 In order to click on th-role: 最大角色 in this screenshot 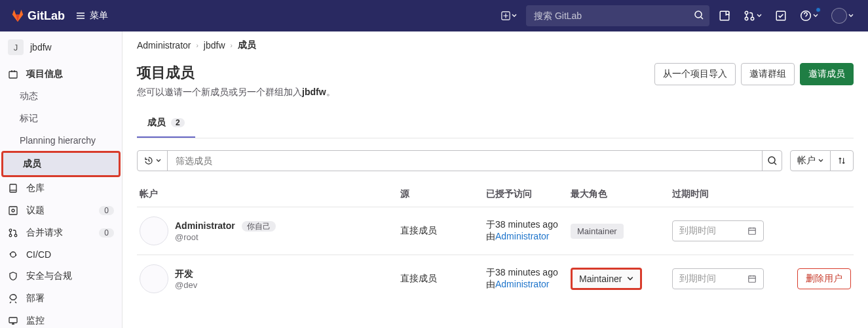, I will do `click(621, 194)`.